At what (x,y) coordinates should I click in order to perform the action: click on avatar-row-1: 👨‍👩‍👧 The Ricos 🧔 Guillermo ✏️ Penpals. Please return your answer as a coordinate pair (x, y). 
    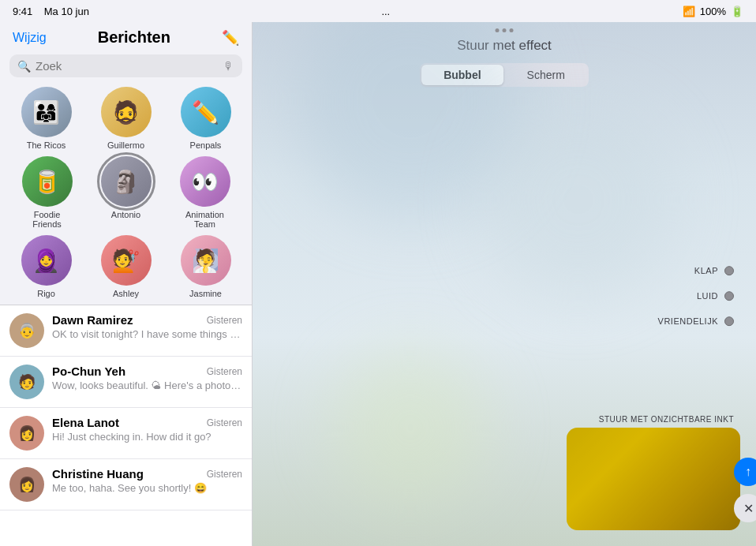
    Looking at the image, I should click on (126, 118).